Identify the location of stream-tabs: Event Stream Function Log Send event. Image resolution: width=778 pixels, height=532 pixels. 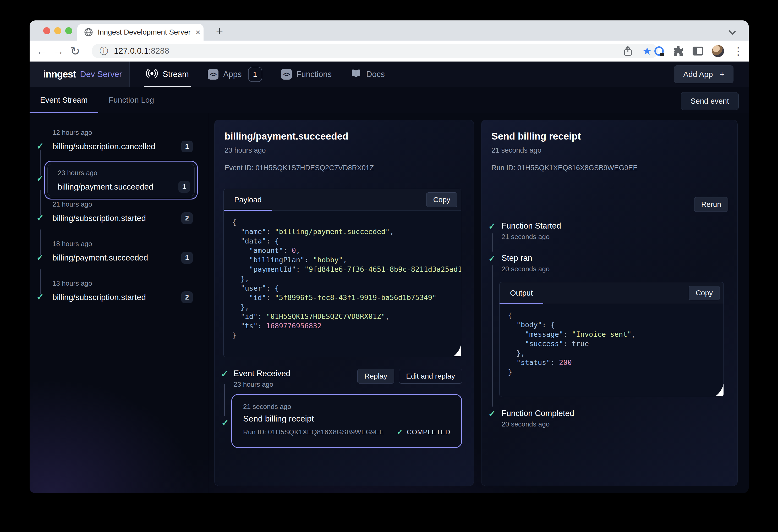
(389, 100).